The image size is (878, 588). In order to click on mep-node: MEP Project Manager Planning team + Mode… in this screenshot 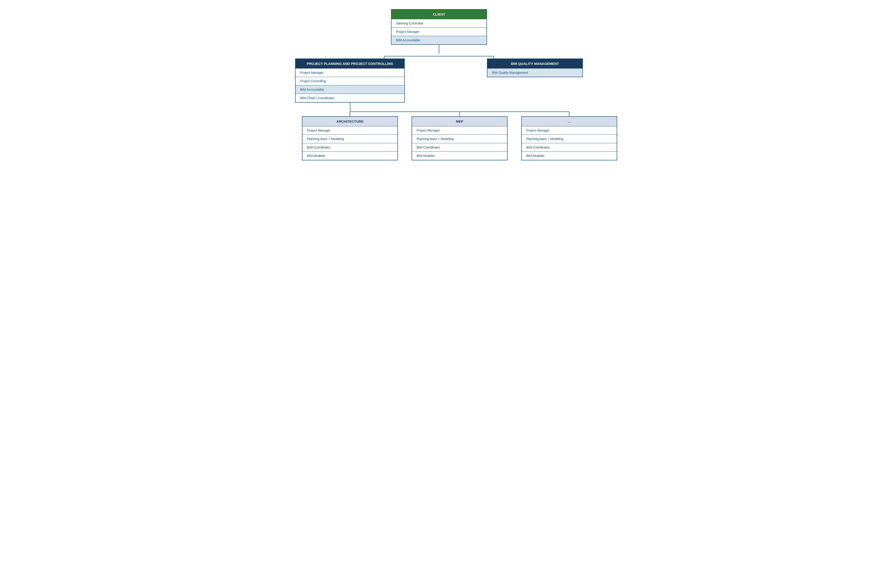, I will do `click(460, 138)`.